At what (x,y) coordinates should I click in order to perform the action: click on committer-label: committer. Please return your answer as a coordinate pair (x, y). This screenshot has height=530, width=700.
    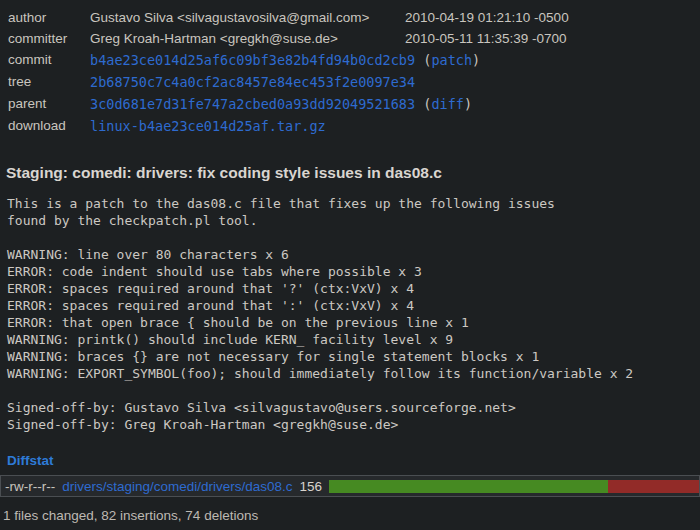
    Looking at the image, I should click on (49, 38).